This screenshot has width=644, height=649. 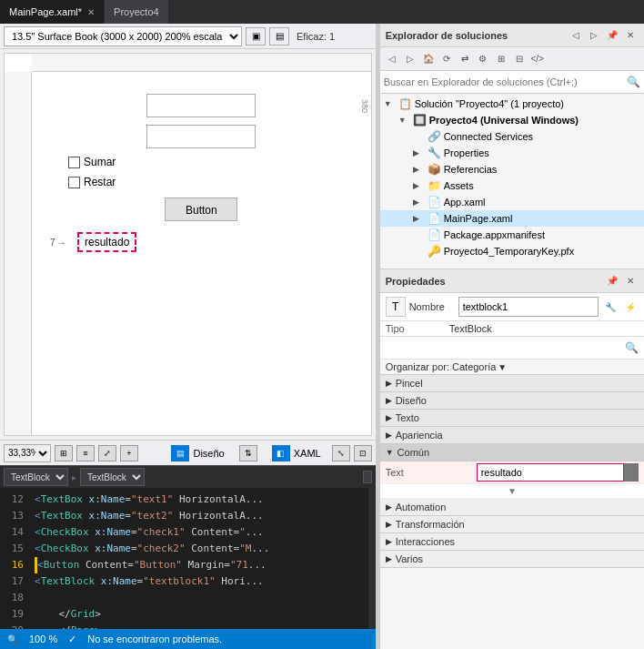 What do you see at coordinates (447, 59) in the screenshot?
I see `se-refresh-btn: ⟳` at bounding box center [447, 59].